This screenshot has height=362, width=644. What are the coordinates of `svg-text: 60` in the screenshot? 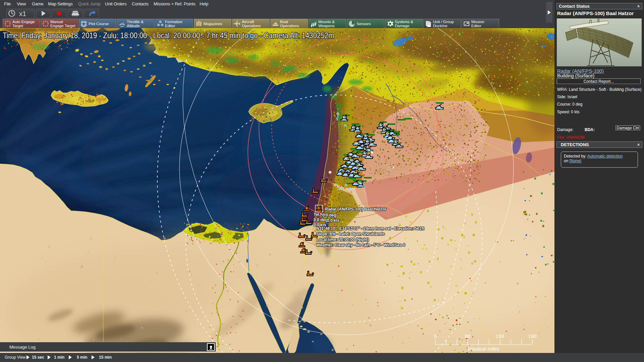 It's located at (468, 336).